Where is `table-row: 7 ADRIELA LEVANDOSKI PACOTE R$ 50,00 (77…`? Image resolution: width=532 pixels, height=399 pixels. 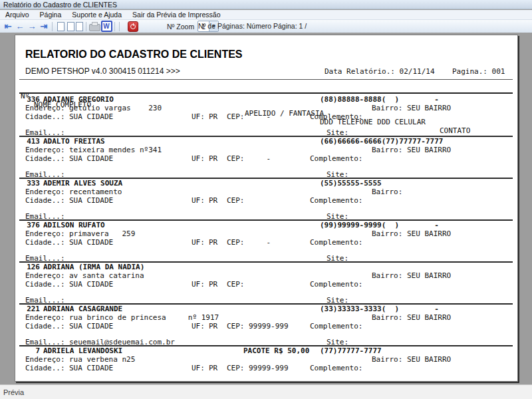 table-row: 7 ADRIELA LEVANDOSKI PACOTE R$ 50,00 (77… is located at coordinates (266, 364).